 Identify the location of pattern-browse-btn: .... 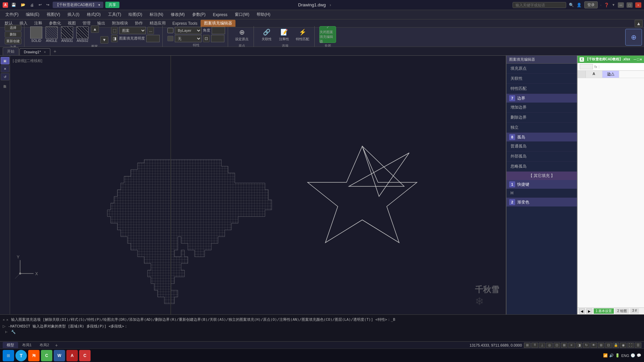
(151, 31).